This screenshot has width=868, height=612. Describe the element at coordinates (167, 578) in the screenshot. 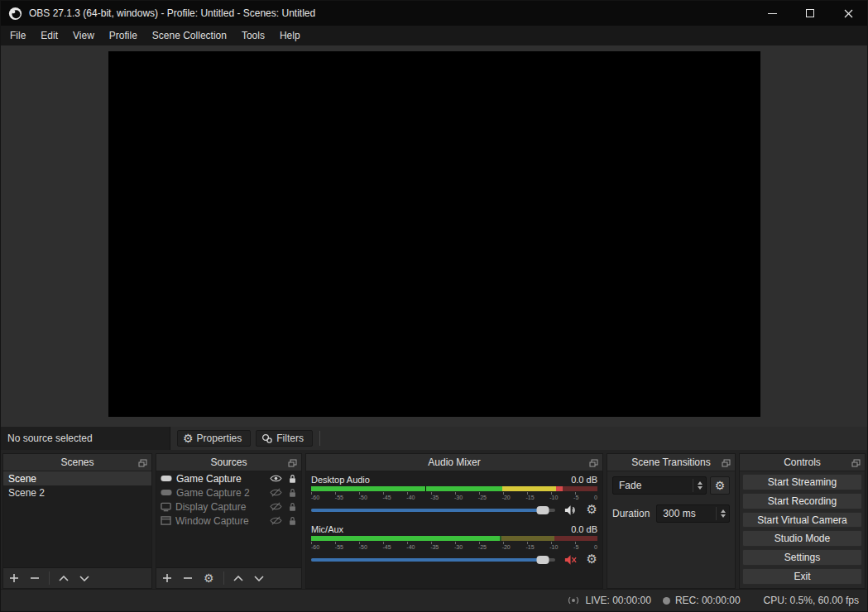

I see `add-source-button` at that location.